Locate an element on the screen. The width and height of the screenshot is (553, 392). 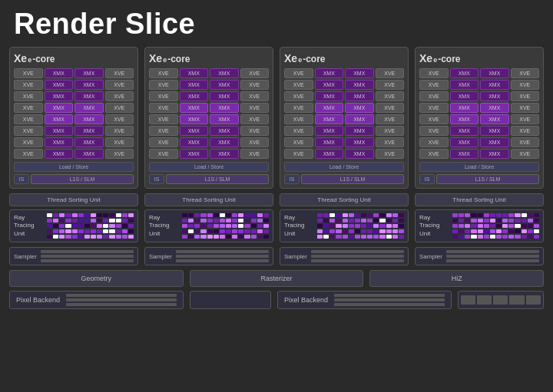
xe-core-title-1: Xee-core is located at coordinates (74, 58).